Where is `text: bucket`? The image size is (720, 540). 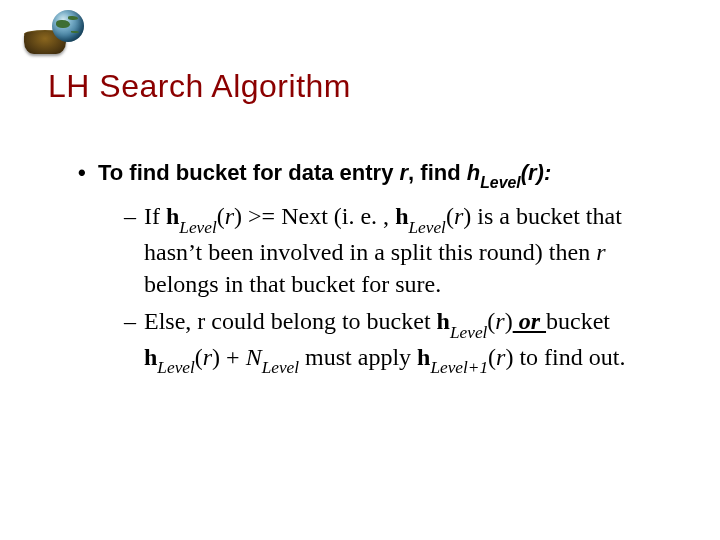
text: bucket is located at coordinates (578, 321).